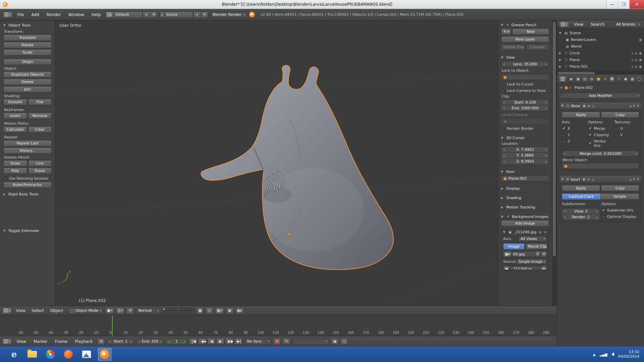  I want to click on jump-to-start-button: |◀, so click(193, 341).